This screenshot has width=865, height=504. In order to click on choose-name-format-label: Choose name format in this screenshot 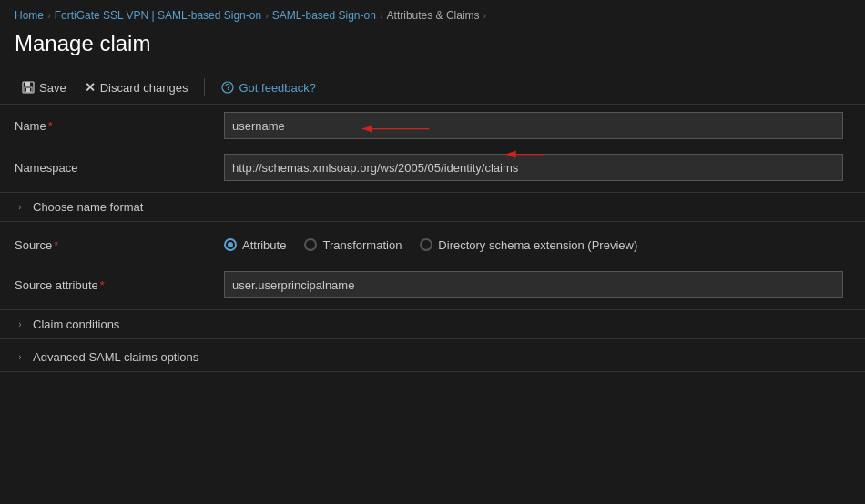, I will do `click(87, 207)`.